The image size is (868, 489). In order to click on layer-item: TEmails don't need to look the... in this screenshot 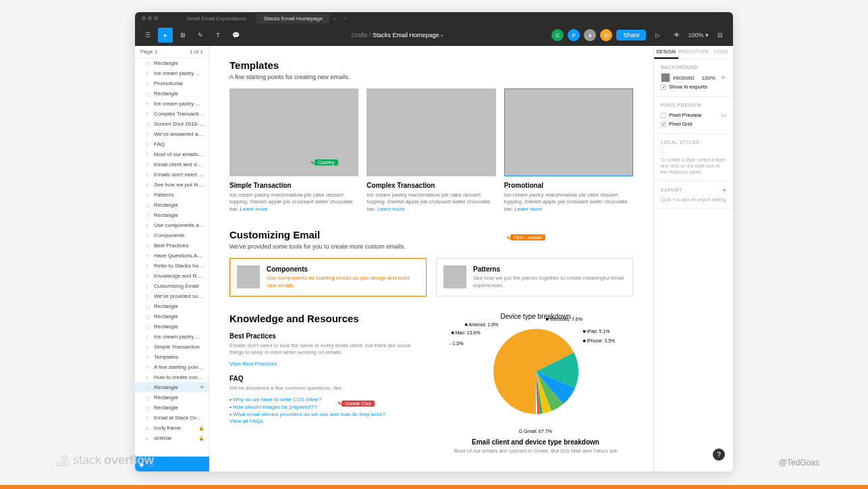, I will do `click(171, 174)`.